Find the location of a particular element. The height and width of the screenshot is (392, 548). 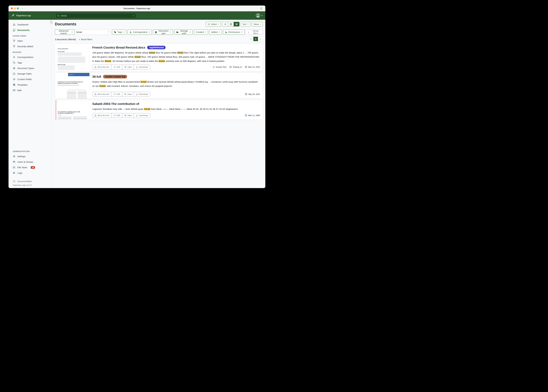

pagination-prev-button: « is located at coordinates (251, 39).